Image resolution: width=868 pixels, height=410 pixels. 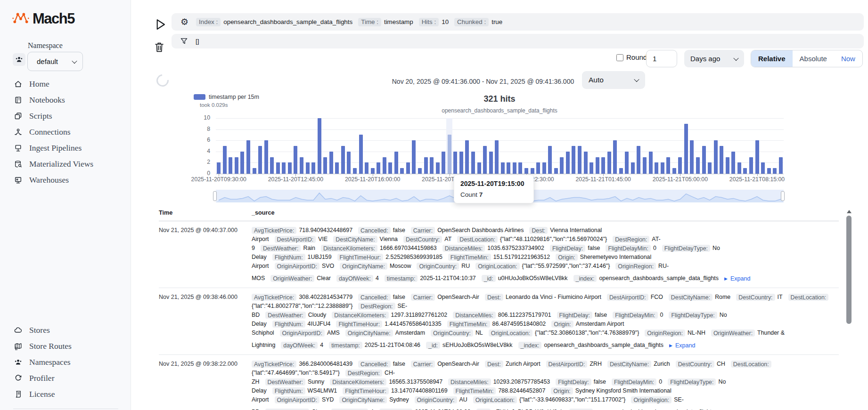 What do you see at coordinates (65, 346) in the screenshot?
I see `sidebar-item-store-routes: Store Routes` at bounding box center [65, 346].